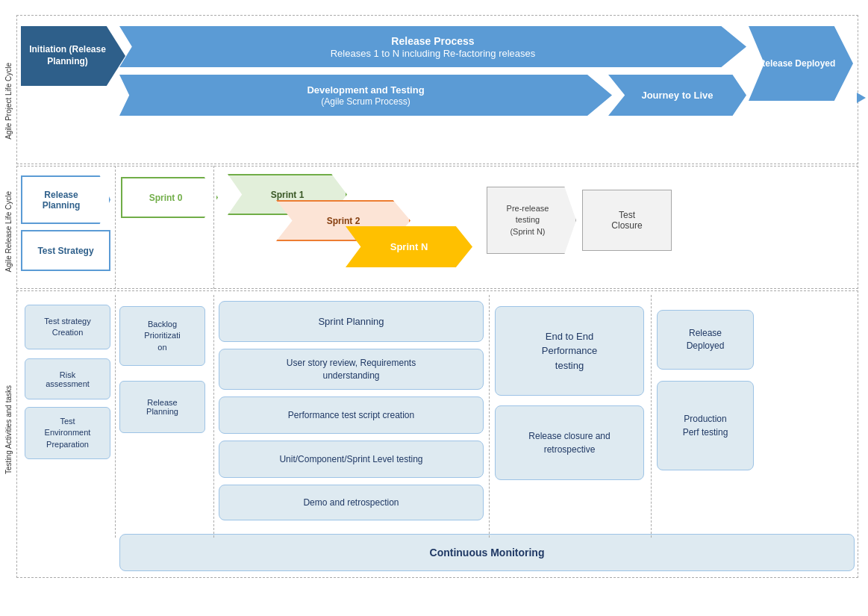 The width and height of the screenshot is (868, 616). Describe the element at coordinates (67, 379) in the screenshot. I see `risk-assessment-box: Riskassessment` at that location.